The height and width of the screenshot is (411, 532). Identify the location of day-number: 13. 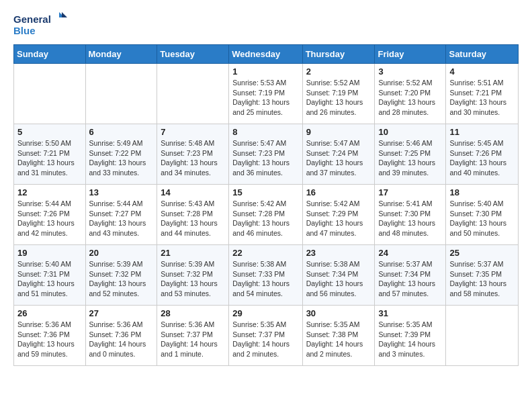
(122, 192).